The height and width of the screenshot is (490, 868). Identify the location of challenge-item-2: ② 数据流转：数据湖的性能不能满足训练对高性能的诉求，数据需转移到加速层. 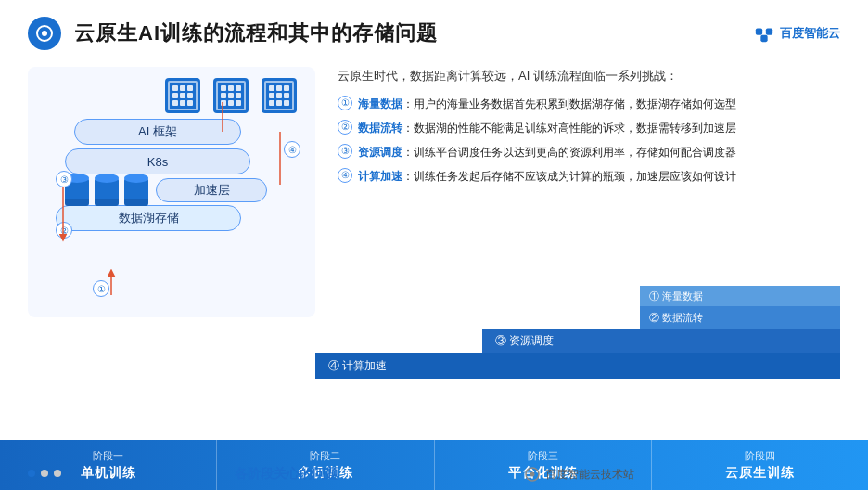
(589, 128).